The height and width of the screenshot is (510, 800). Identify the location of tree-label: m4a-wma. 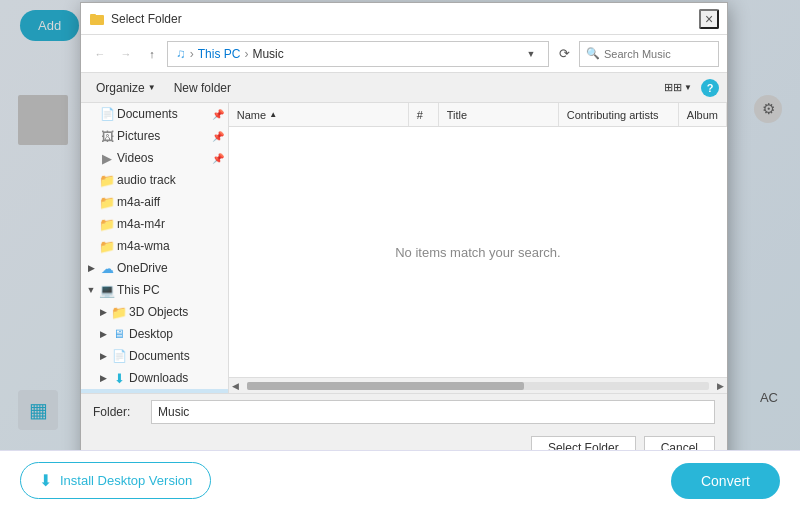
(144, 246).